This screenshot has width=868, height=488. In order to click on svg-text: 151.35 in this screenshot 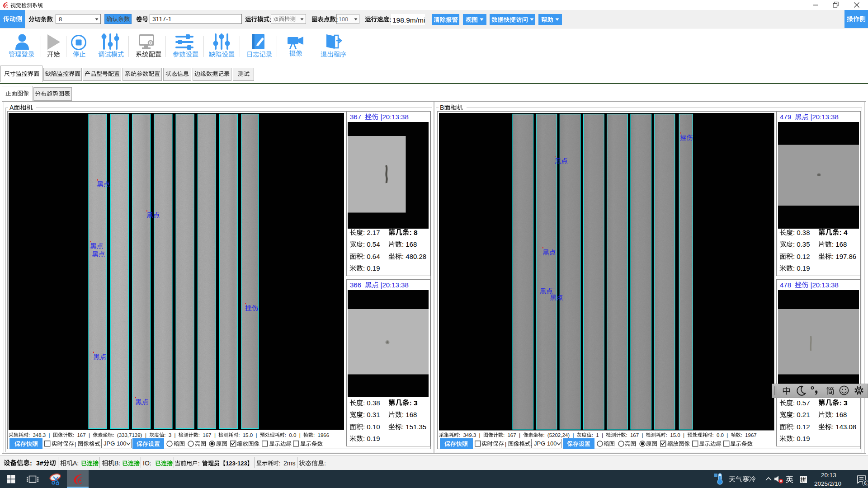, I will do `click(416, 427)`.